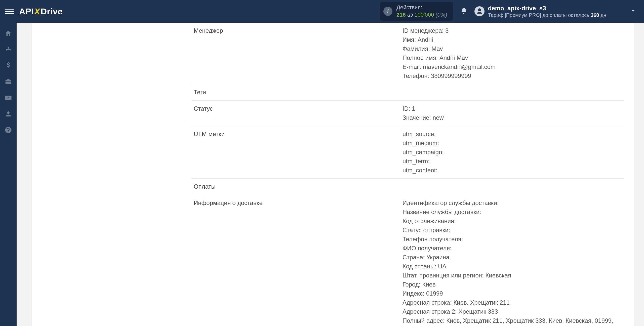  I want to click on row-value: Идентификатор службы доставки:Название с…, so click(512, 261).